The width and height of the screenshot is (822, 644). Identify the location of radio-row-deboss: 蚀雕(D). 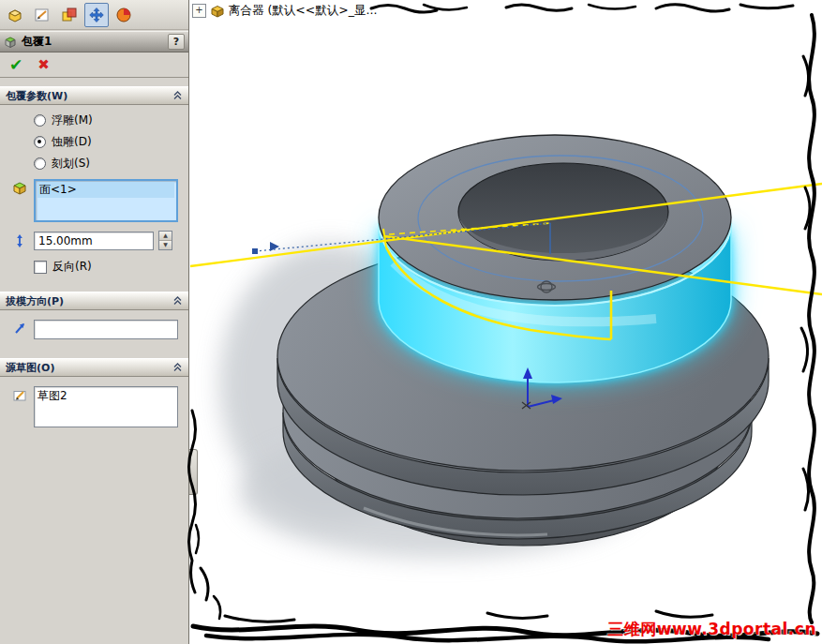
(94, 142).